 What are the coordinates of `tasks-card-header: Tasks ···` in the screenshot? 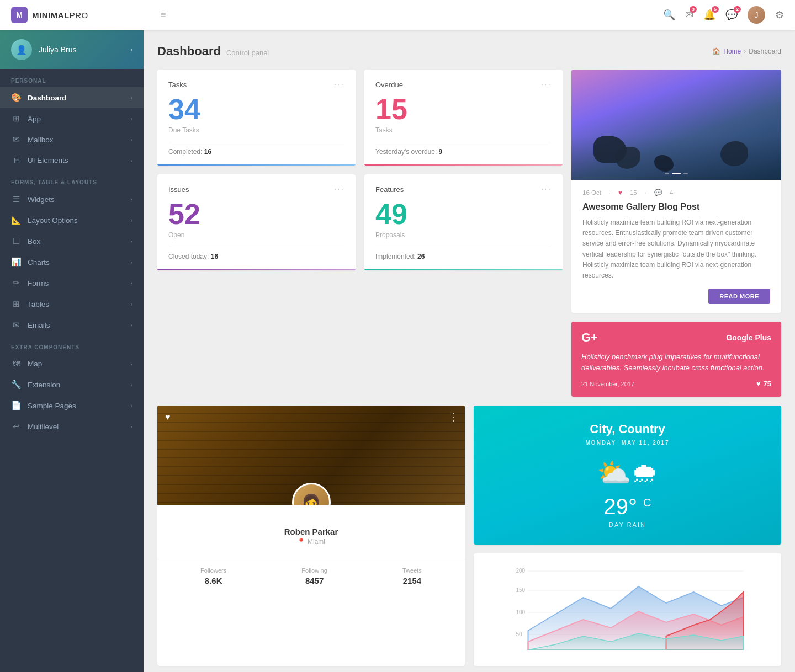 It's located at (256, 84).